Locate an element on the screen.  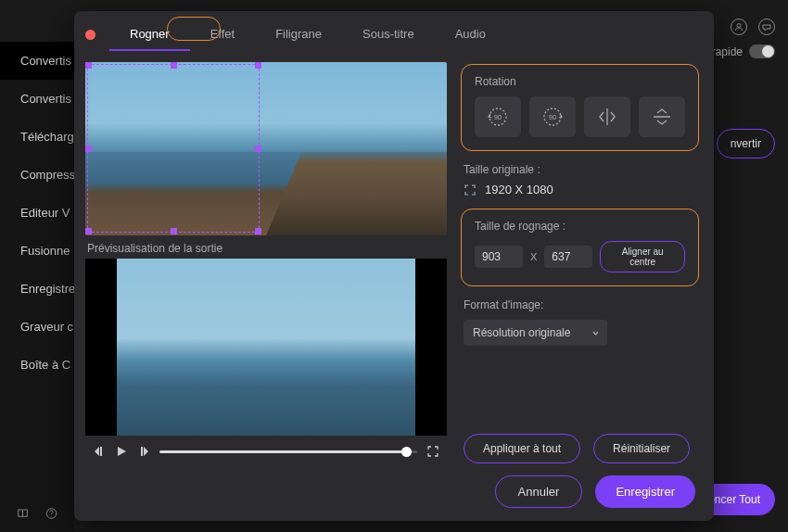
rotate-cw-icon: 90 is located at coordinates (553, 117).